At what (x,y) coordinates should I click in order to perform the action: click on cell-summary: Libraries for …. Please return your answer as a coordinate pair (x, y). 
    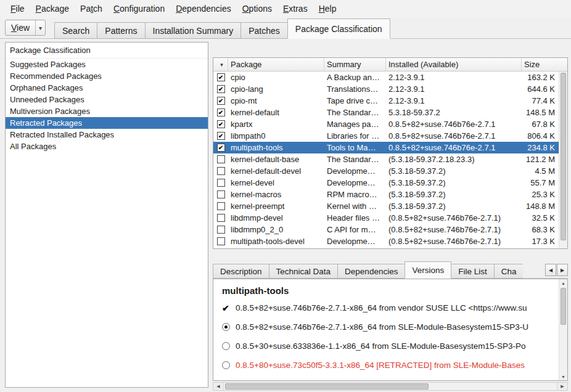
    Looking at the image, I should click on (355, 136).